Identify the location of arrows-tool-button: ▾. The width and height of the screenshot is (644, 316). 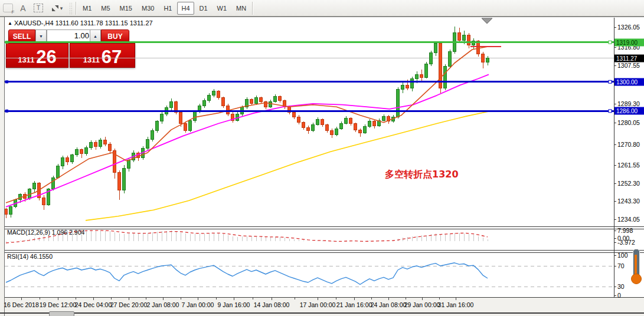
(57, 8).